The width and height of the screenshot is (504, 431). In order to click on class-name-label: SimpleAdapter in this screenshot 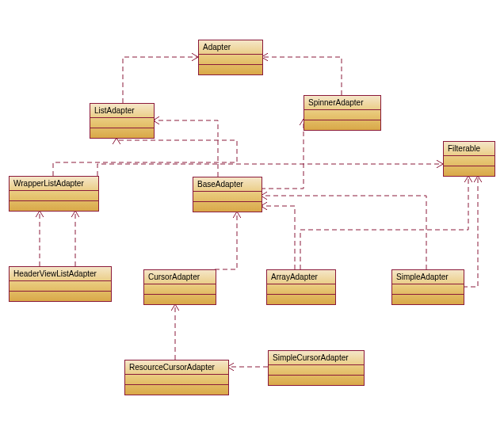, I will do `click(428, 277)`.